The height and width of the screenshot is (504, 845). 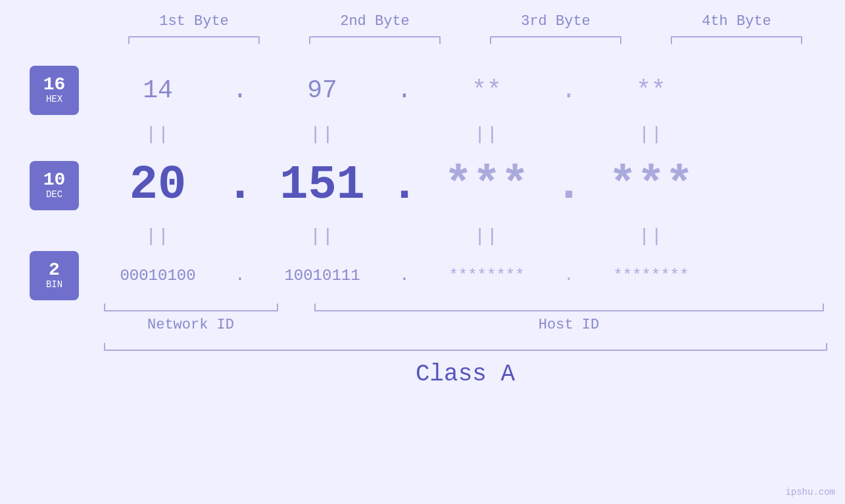 What do you see at coordinates (55, 180) in the screenshot?
I see `dec-number: 10` at bounding box center [55, 180].